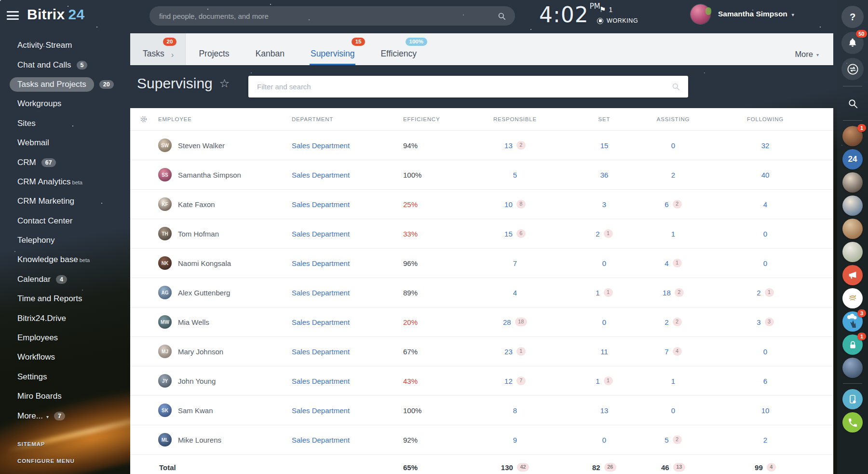 This screenshot has width=868, height=474. What do you see at coordinates (196, 410) in the screenshot?
I see `employee-name: Sam Kwan` at bounding box center [196, 410].